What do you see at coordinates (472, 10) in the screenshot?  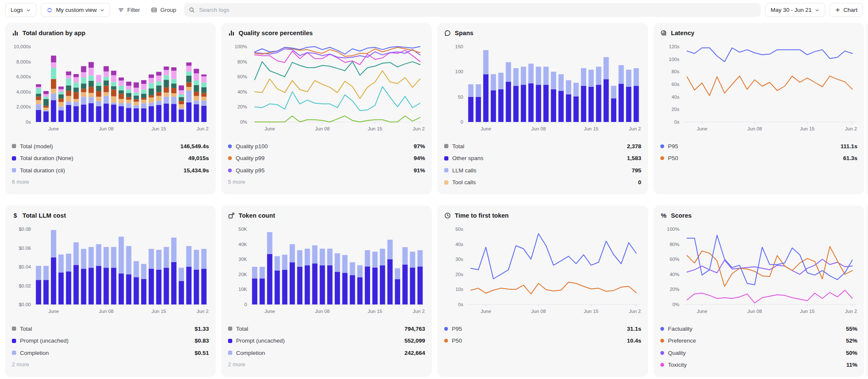 I see `search-field` at bounding box center [472, 10].